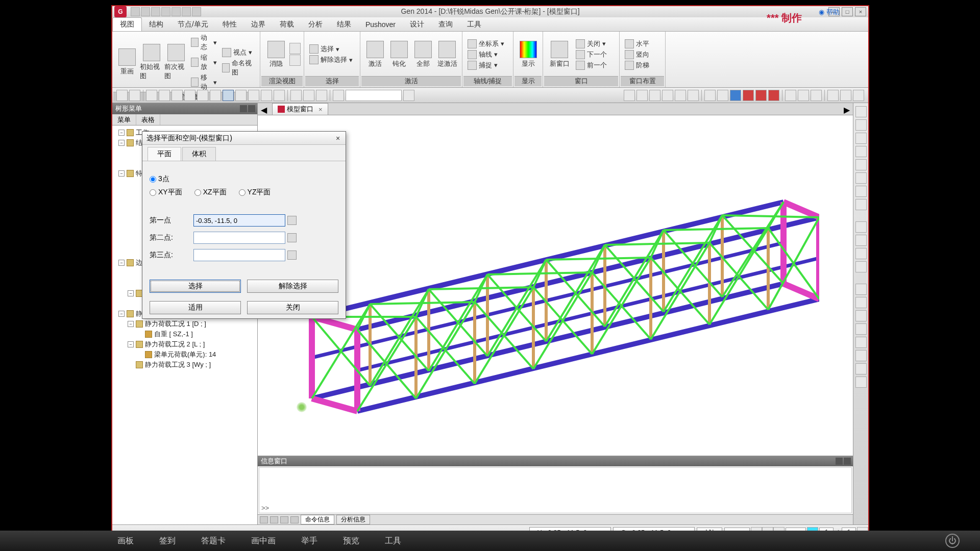  I want to click on menu-tab-pushover: Pushover, so click(381, 24).